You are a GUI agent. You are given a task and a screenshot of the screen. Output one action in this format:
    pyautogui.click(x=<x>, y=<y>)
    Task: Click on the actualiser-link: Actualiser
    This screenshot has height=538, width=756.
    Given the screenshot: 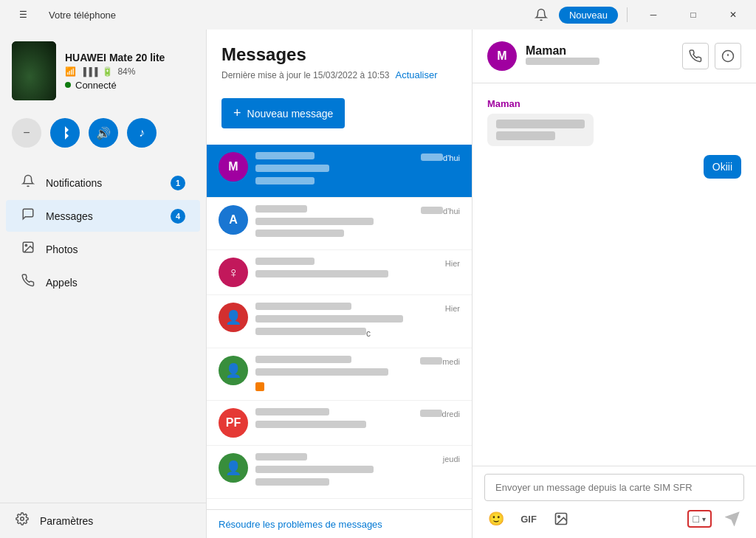 What is the action you would take?
    pyautogui.click(x=416, y=75)
    